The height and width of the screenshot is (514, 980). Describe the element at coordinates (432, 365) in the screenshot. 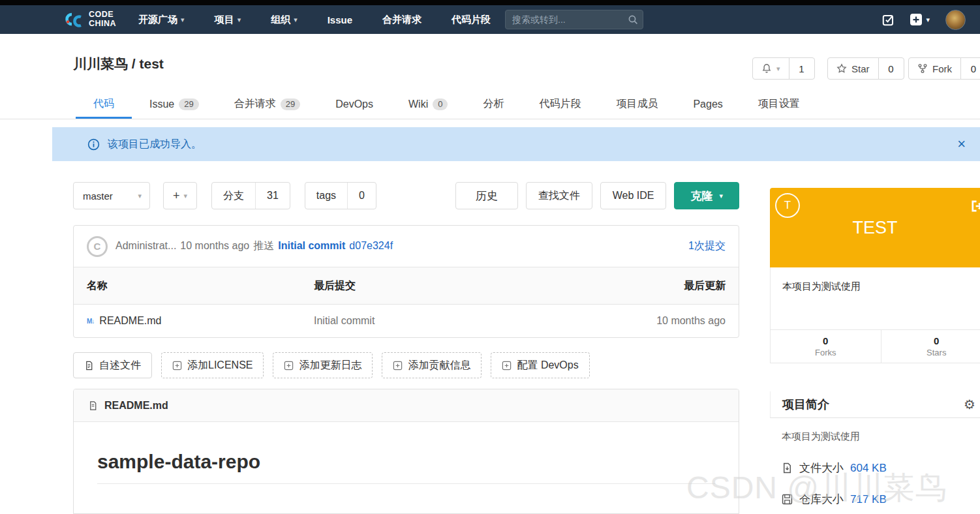

I see `add-contributing-button: 添加贡献信息` at that location.